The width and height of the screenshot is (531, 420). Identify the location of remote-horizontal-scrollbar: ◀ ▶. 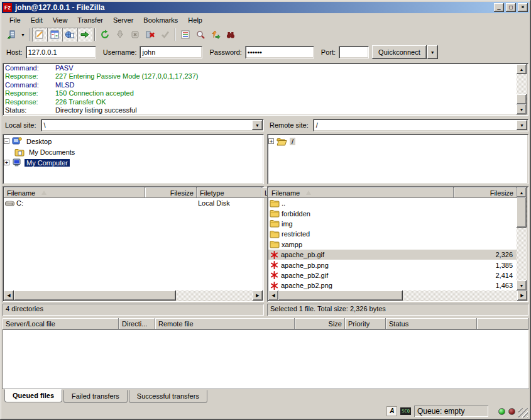
(398, 296).